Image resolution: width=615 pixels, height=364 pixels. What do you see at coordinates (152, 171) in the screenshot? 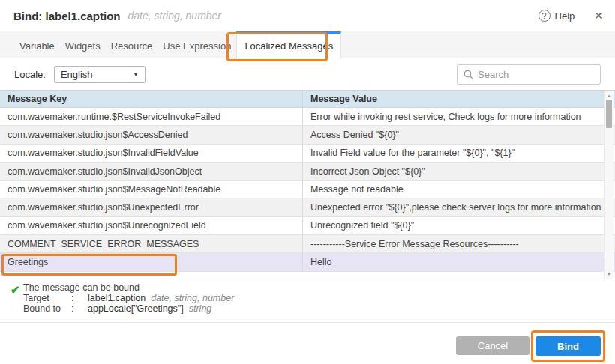
I see `message-key-cell: com.wavemaker.studio.json$InvalidJsonObj…` at bounding box center [152, 171].